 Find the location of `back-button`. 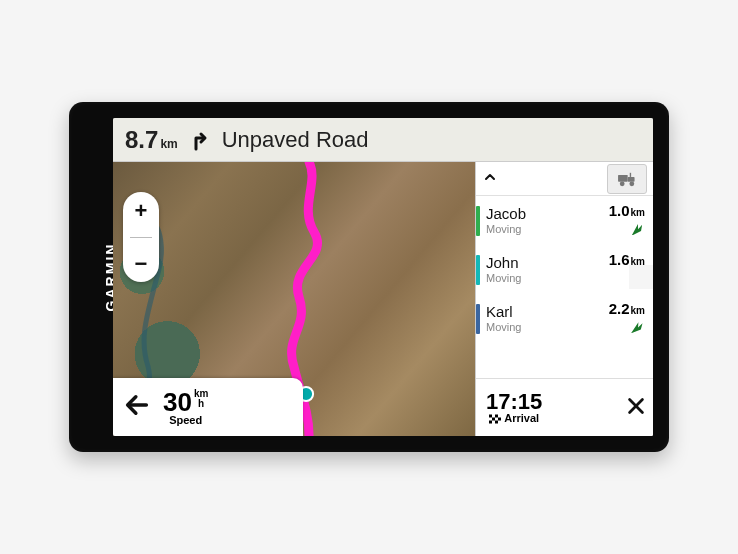

back-button is located at coordinates (137, 407).